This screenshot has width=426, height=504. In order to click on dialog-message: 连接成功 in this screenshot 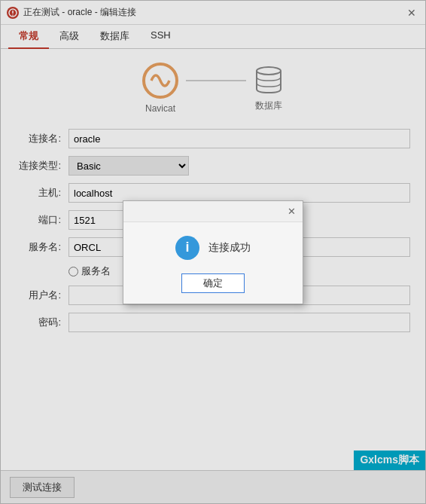, I will do `click(230, 248)`.